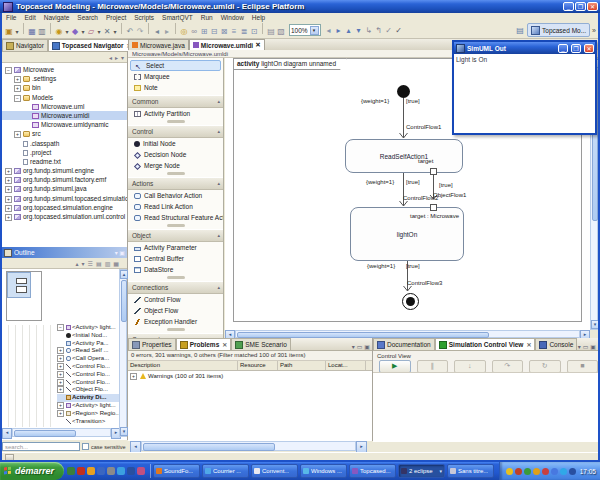 The width and height of the screenshot is (600, 480). Describe the element at coordinates (183, 366) in the screenshot. I see `column-description: Description` at that location.